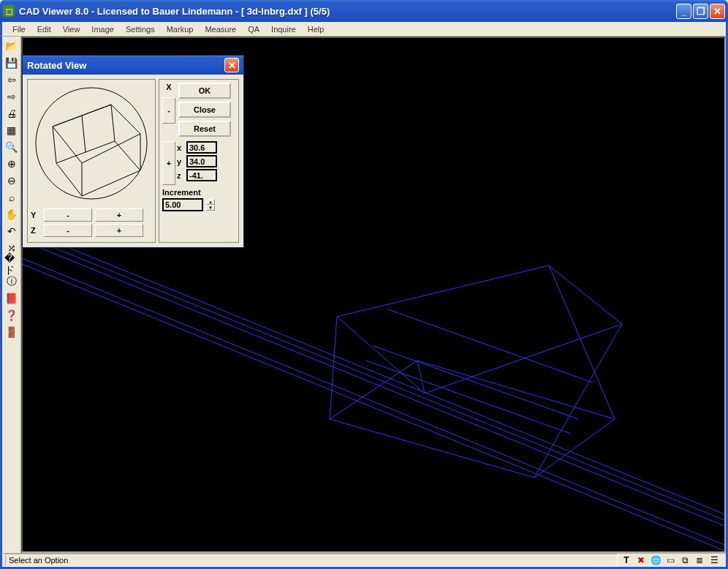 The height and width of the screenshot is (569, 728). I want to click on x-minus-button: -, so click(169, 110).